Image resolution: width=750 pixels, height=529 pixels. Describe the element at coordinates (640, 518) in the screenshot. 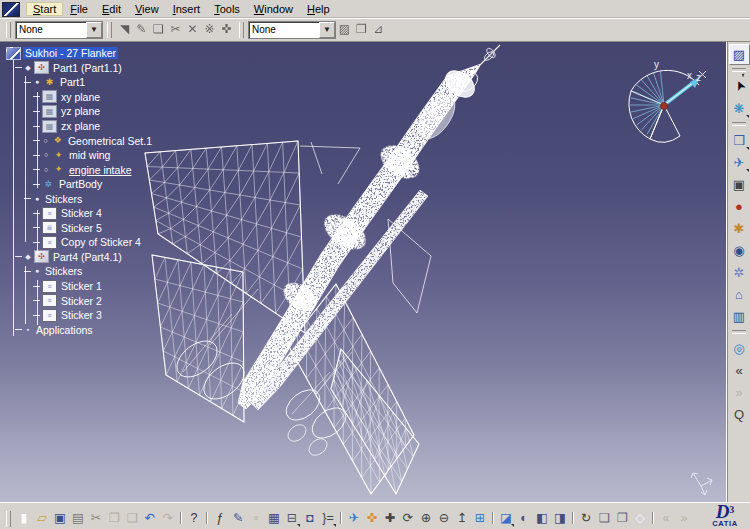

I see `diamond-icon: ◇` at that location.